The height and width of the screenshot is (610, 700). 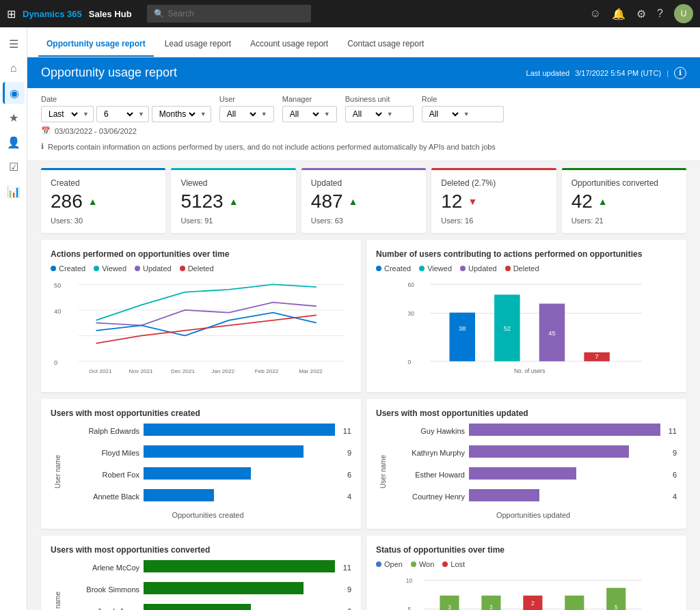 What do you see at coordinates (364, 201) in the screenshot?
I see `kpi-updated: Updated 487 ▲ Users: 63` at bounding box center [364, 201].